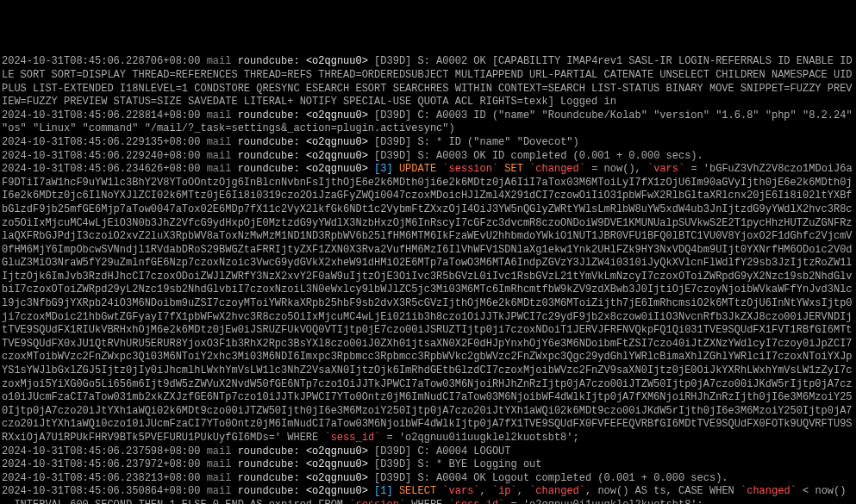  Describe the element at coordinates (101, 156) in the screenshot. I see `timestamp: 2024-10-31T08:45:06.229240+08:00` at that location.